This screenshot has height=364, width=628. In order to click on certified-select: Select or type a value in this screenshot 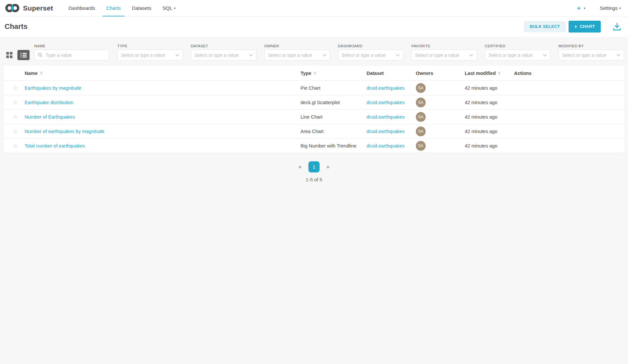, I will do `click(518, 55)`.